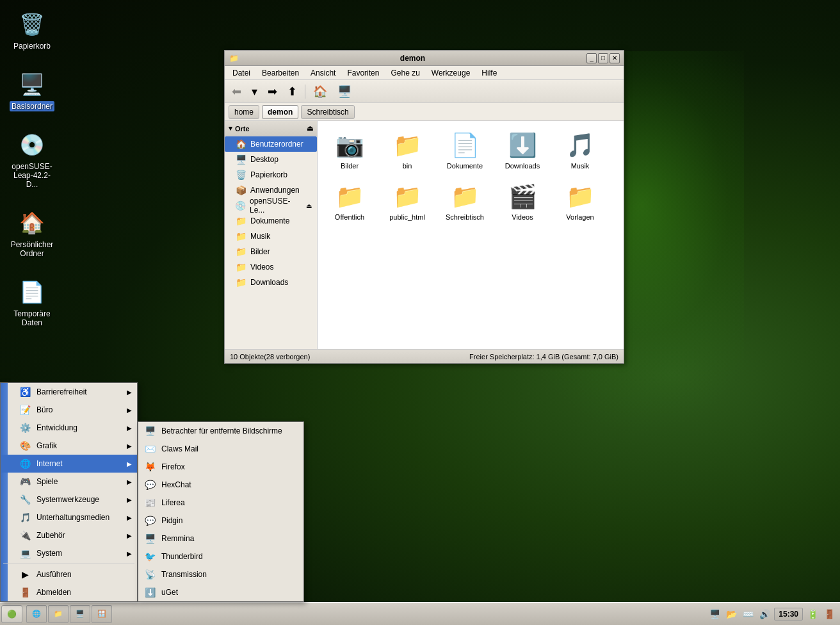 This screenshot has height=625, width=840. Describe the element at coordinates (271, 190) in the screenshot. I see `sidebar-item-anwendungen: 📦 Anwendungen` at that location.